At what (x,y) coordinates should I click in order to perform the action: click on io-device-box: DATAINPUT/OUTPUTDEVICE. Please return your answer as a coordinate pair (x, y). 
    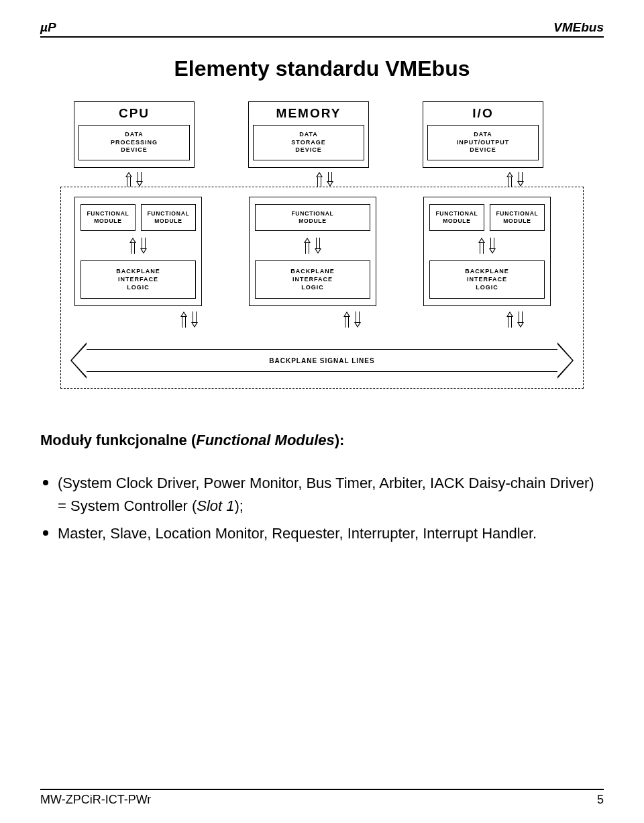
    Looking at the image, I should click on (483, 142).